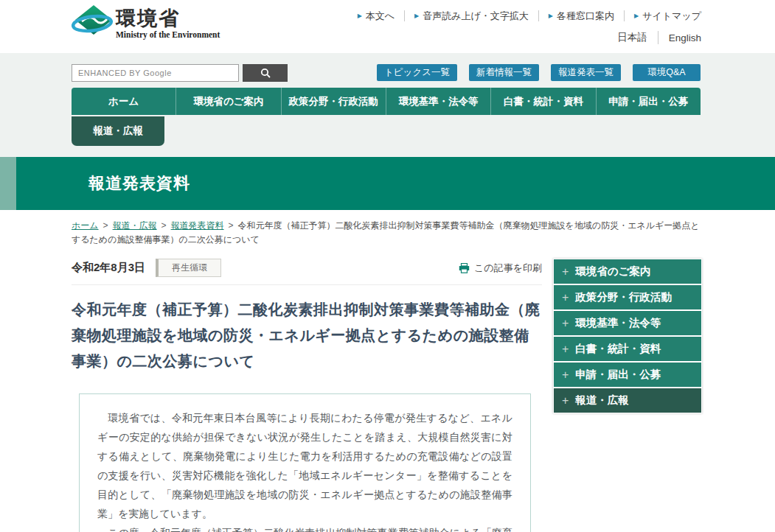 The image size is (775, 532). I want to click on logo-subtitle: Ministry of the Environment, so click(168, 35).